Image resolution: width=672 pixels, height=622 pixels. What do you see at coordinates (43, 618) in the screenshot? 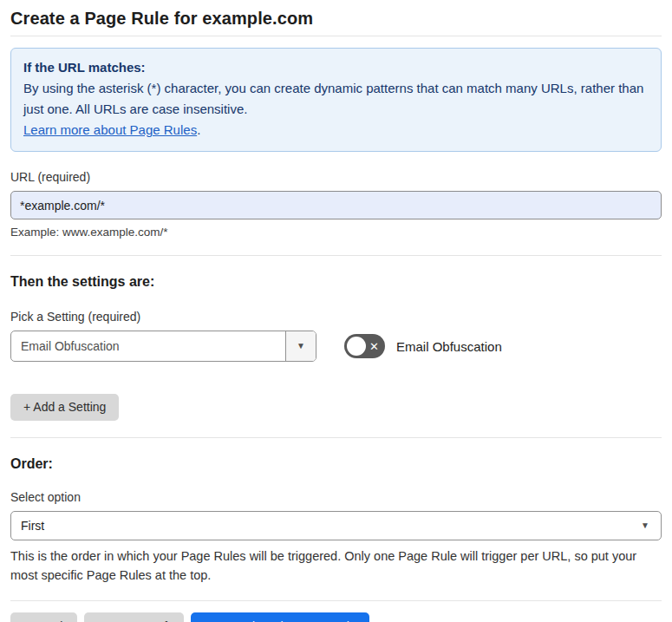
I see `cancel-button: Cancel` at bounding box center [43, 618].